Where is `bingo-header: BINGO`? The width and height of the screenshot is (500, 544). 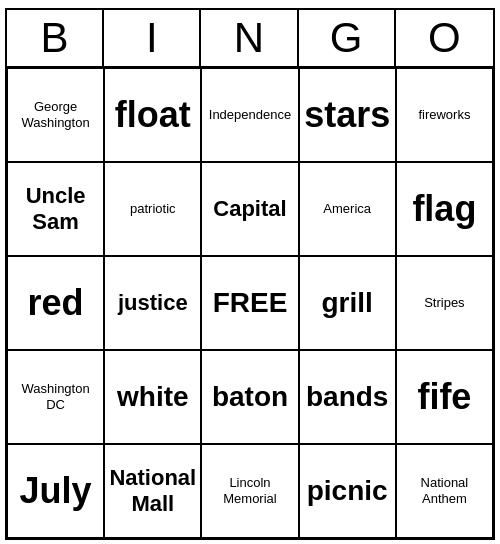
bingo-header: BINGO is located at coordinates (250, 37).